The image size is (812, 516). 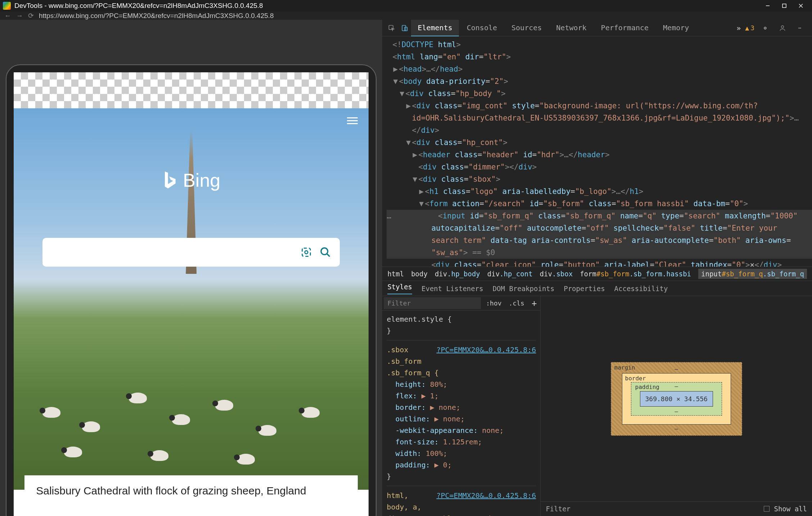 I want to click on styles-subtab-styles: Styles, so click(x=400, y=289).